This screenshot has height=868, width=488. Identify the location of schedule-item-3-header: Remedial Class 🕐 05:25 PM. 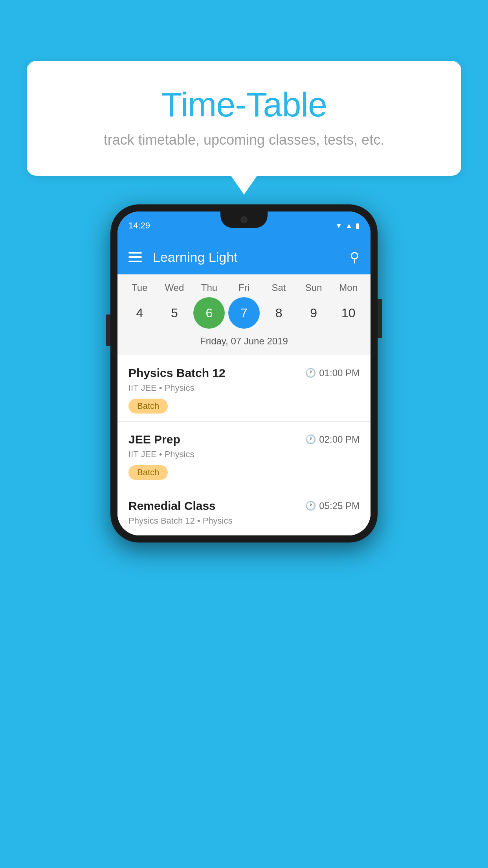
(244, 506).